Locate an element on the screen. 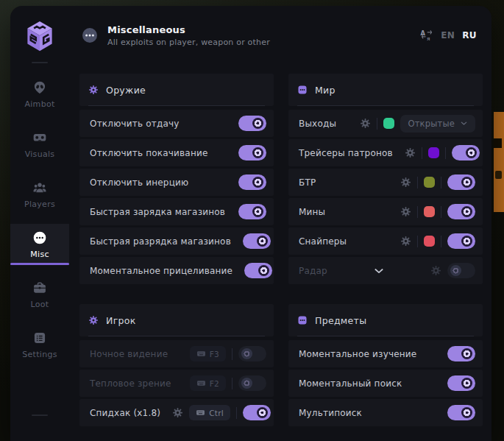  language-option-ru: RU is located at coordinates (469, 35).